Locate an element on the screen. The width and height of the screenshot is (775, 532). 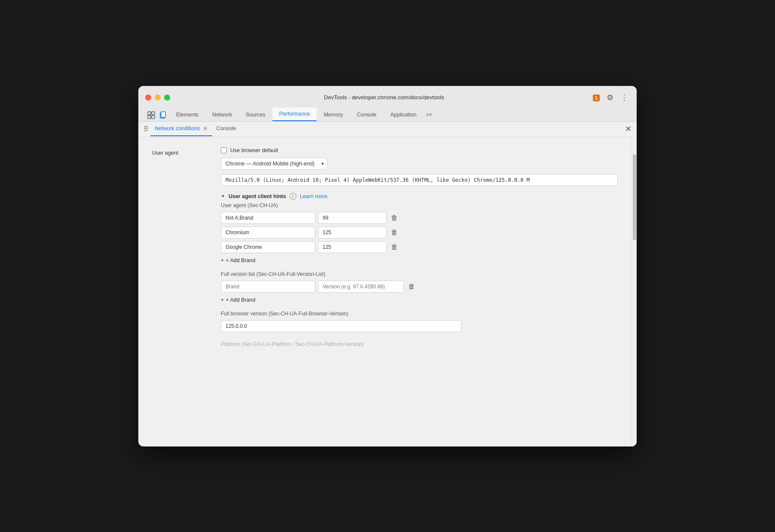
ua-preset-select: Chrome — Android Mobile (high-end) is located at coordinates (274, 164).